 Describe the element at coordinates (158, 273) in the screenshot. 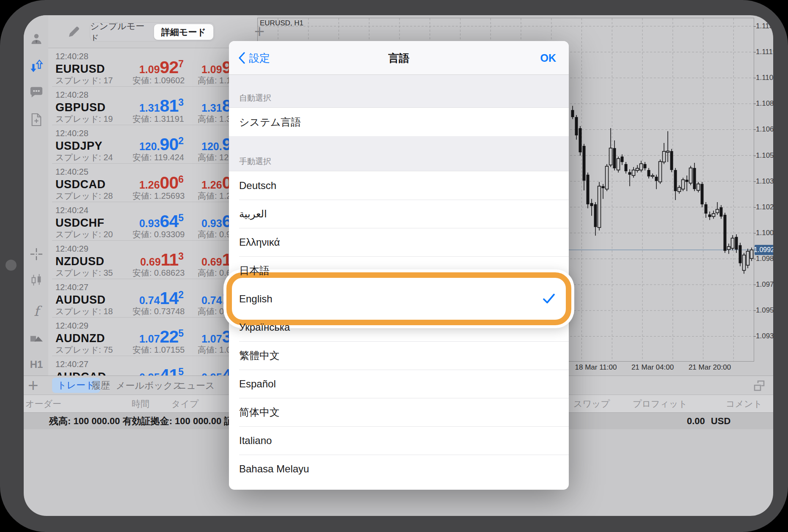

I see `quote-low: 安値: 0.68623` at that location.